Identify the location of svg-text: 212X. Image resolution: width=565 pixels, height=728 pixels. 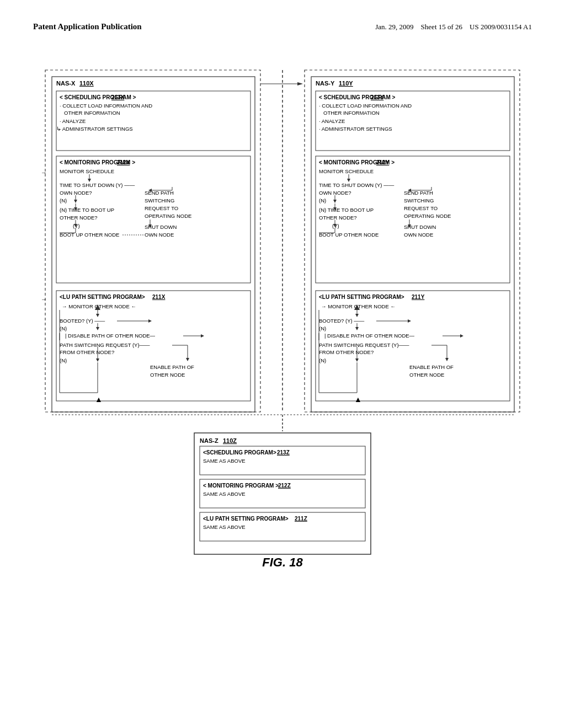
(124, 162).